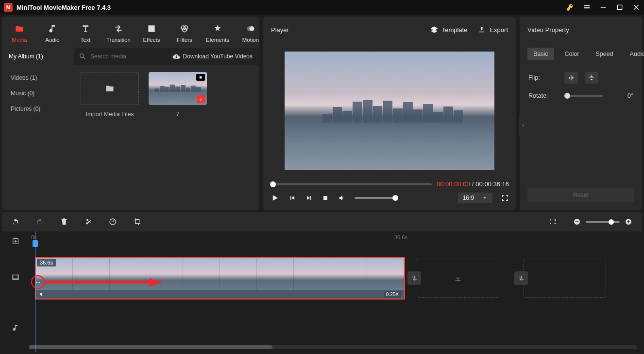 This screenshot has height=354, width=644. What do you see at coordinates (577, 222) in the screenshot?
I see `zoom-out-button` at bounding box center [577, 222].